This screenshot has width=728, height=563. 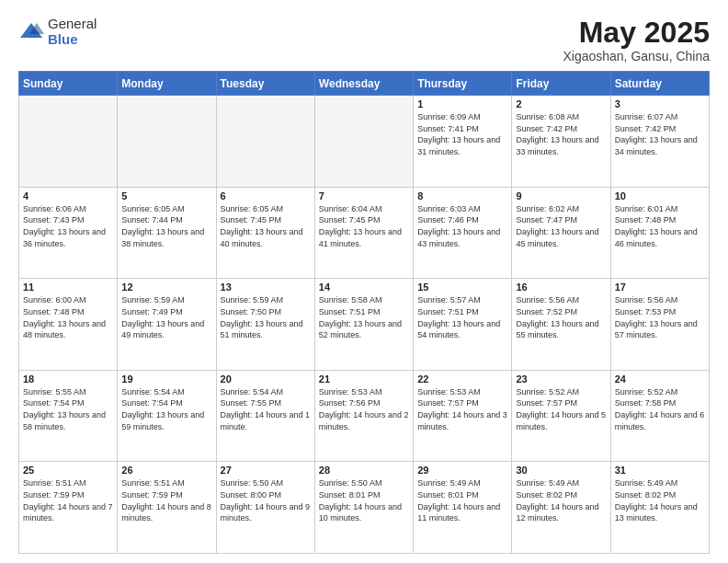 What do you see at coordinates (68, 226) in the screenshot?
I see `day-info: Sunrise: 6:06 AM Sunset: 7:43 PM Dayligh…` at bounding box center [68, 226].